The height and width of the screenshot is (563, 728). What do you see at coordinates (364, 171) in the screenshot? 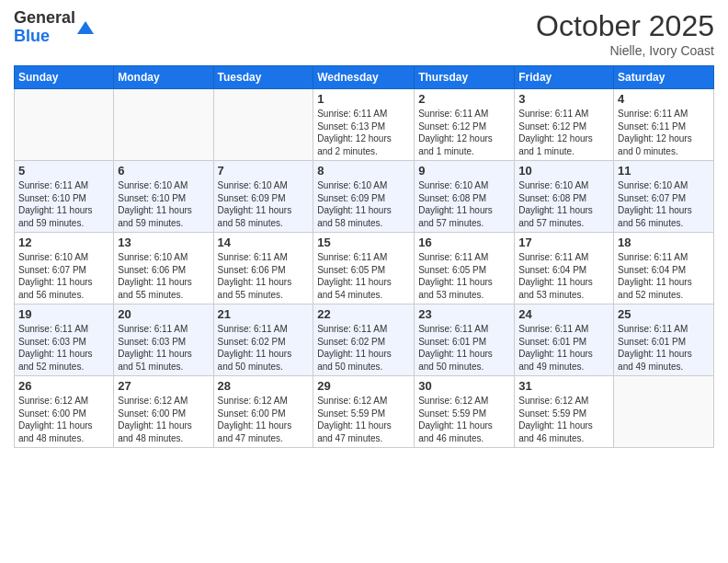
I see `day-number: 8` at bounding box center [364, 171].